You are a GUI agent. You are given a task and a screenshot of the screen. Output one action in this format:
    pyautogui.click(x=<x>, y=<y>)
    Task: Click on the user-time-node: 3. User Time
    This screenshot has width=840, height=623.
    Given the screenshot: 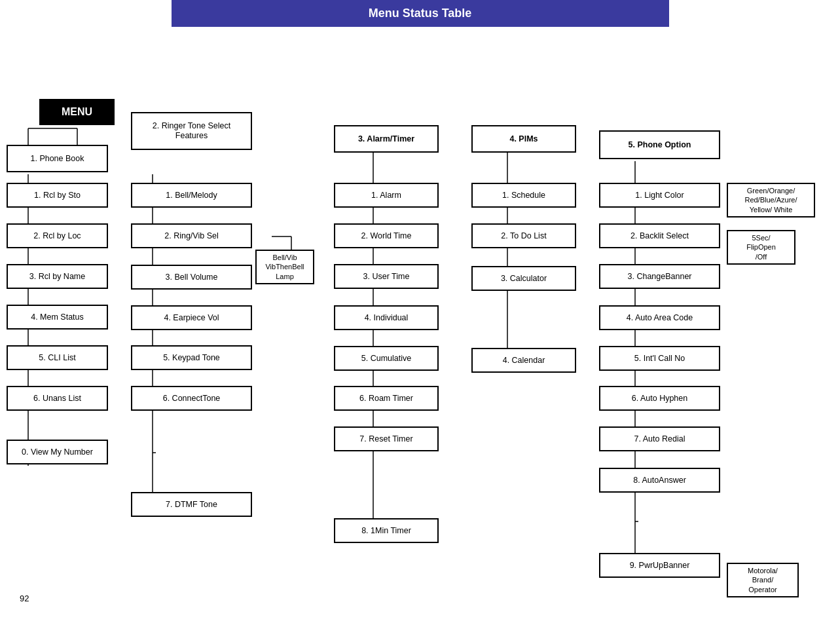 What is the action you would take?
    pyautogui.click(x=386, y=276)
    